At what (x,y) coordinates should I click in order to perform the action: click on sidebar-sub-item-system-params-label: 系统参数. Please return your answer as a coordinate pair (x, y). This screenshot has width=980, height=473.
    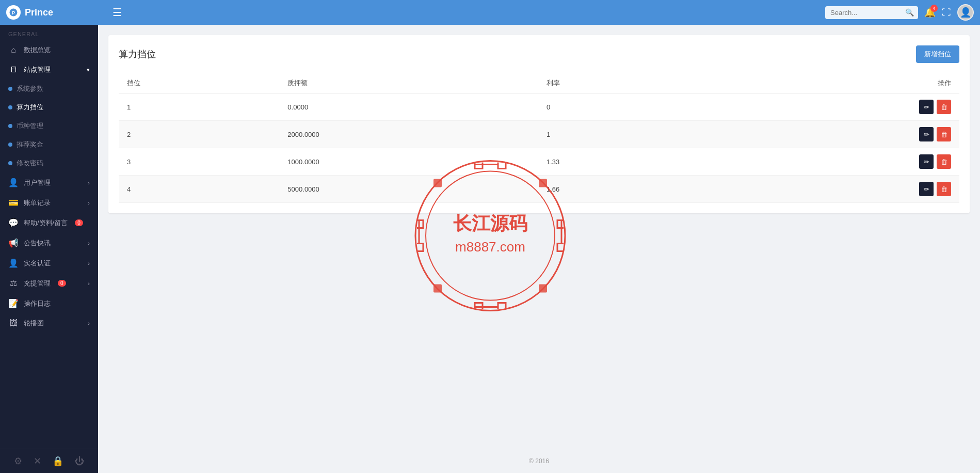
    Looking at the image, I should click on (30, 89).